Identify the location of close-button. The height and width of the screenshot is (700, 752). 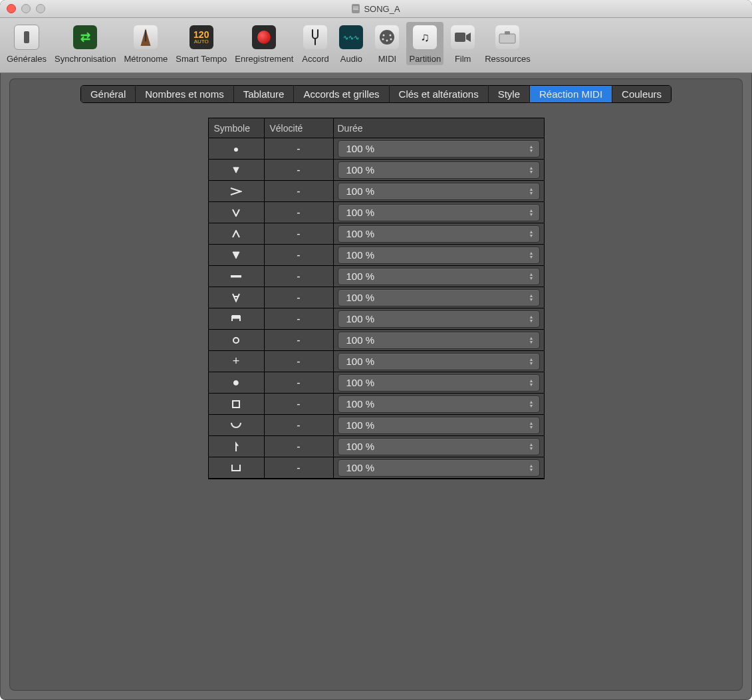
(11, 9).